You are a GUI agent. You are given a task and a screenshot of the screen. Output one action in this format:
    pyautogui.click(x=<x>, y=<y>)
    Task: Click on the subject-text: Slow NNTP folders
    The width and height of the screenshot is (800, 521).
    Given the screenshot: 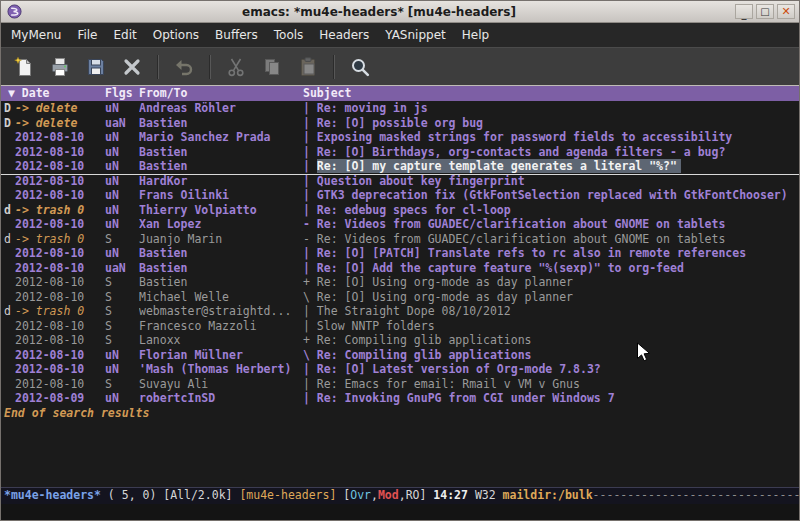 What is the action you would take?
    pyautogui.click(x=376, y=326)
    